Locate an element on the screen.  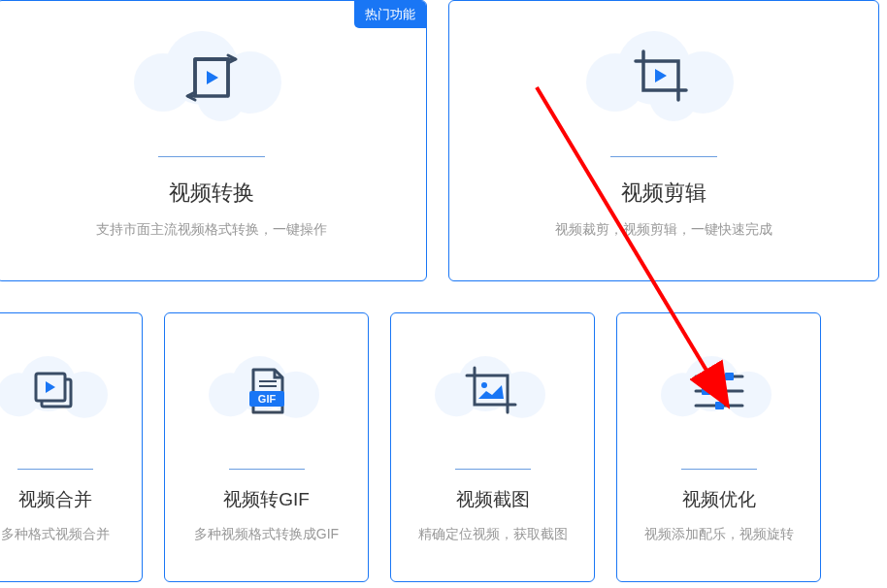
card-title: 视频转GIF is located at coordinates (266, 500).